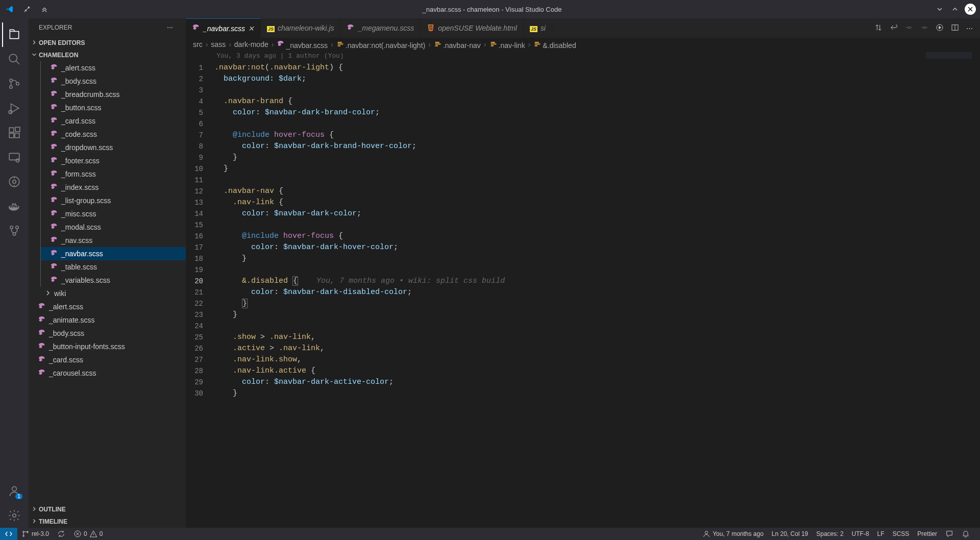 Image resolution: width=980 pixels, height=540 pixels. I want to click on breadcrumb-item: .navbar-nav, so click(457, 45).